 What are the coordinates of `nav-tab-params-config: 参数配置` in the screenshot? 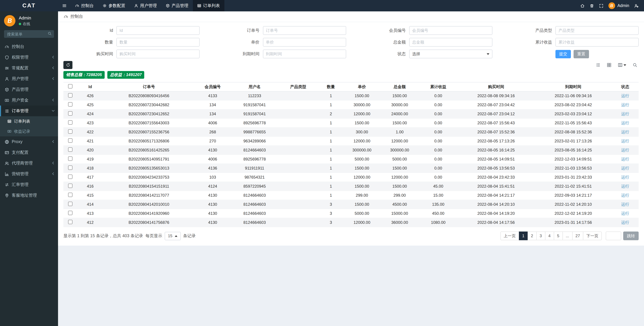 It's located at (114, 6).